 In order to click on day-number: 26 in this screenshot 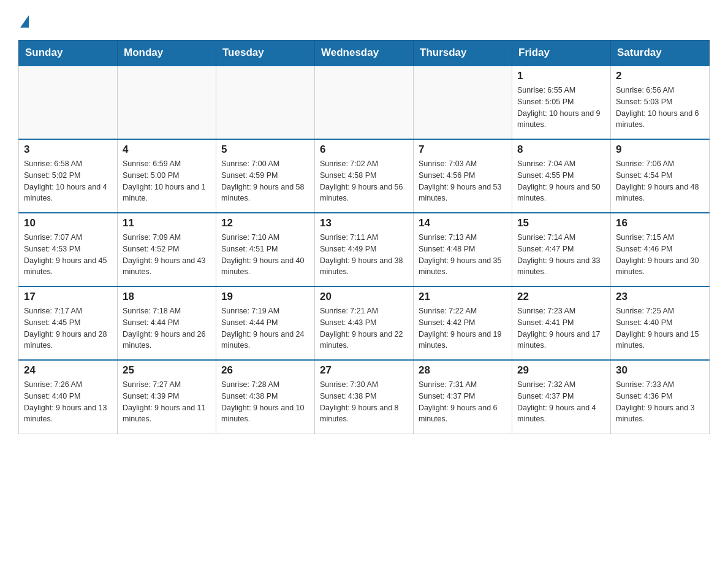, I will do `click(265, 370)`.